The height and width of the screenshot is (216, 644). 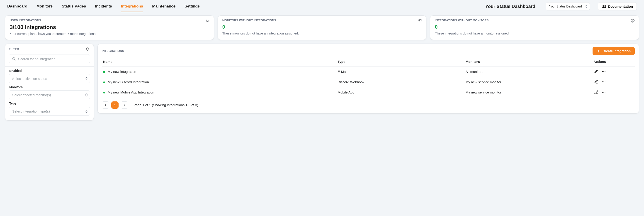 What do you see at coordinates (219, 62) in the screenshot?
I see `col-name: Name` at bounding box center [219, 62].